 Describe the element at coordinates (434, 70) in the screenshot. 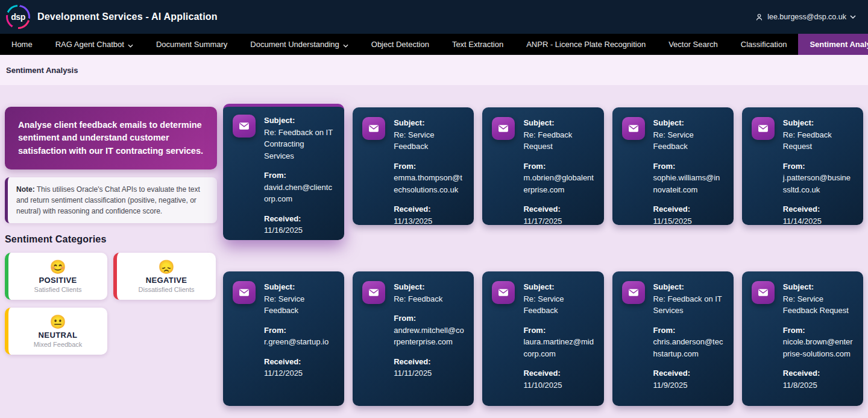

I see `breadcrumb-bar: Sentiment Analysis` at that location.